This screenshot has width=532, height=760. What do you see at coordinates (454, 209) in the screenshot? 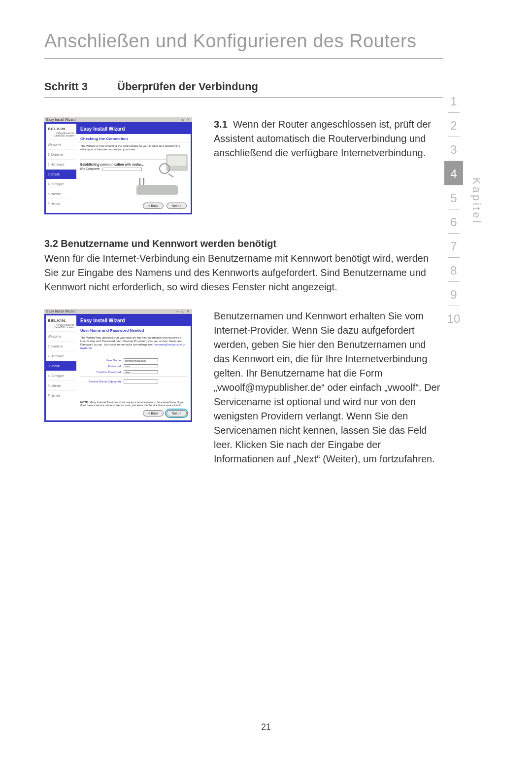
I see `chapter-tabs: 12345678910` at bounding box center [454, 209].